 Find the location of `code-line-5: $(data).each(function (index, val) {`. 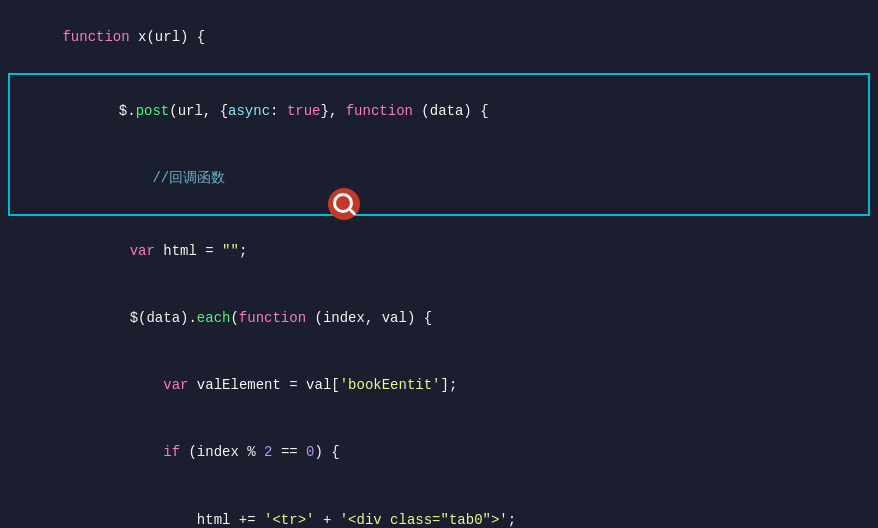

code-line-5: $(data).each(function (index, val) { is located at coordinates (439, 318).